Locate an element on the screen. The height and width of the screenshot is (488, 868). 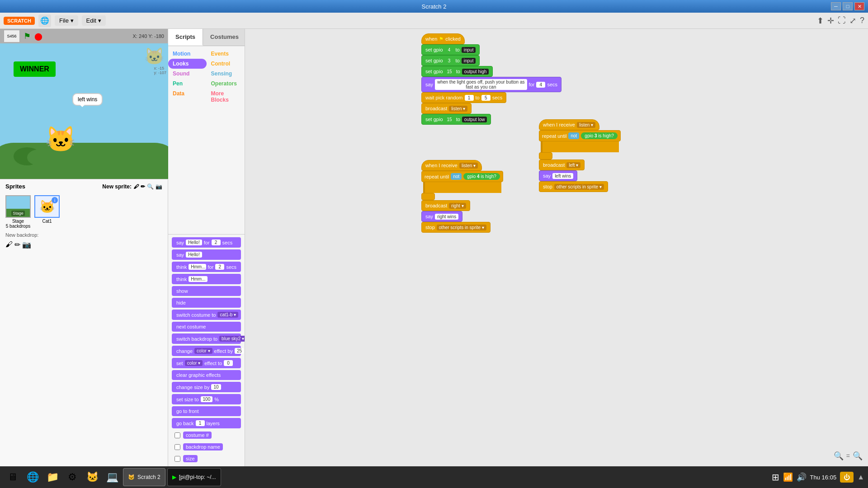
block-next-costume: next costume is located at coordinates (206, 327).